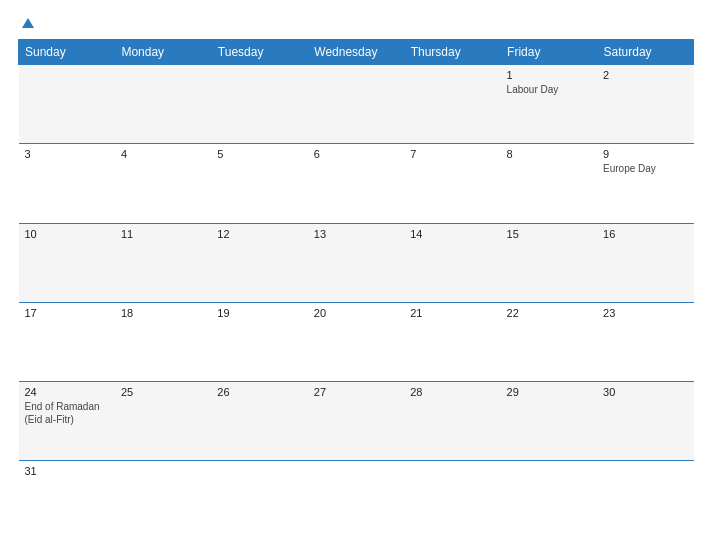 Image resolution: width=712 pixels, height=550 pixels. Describe the element at coordinates (26, 24) in the screenshot. I see `logo-blue-text` at that location.